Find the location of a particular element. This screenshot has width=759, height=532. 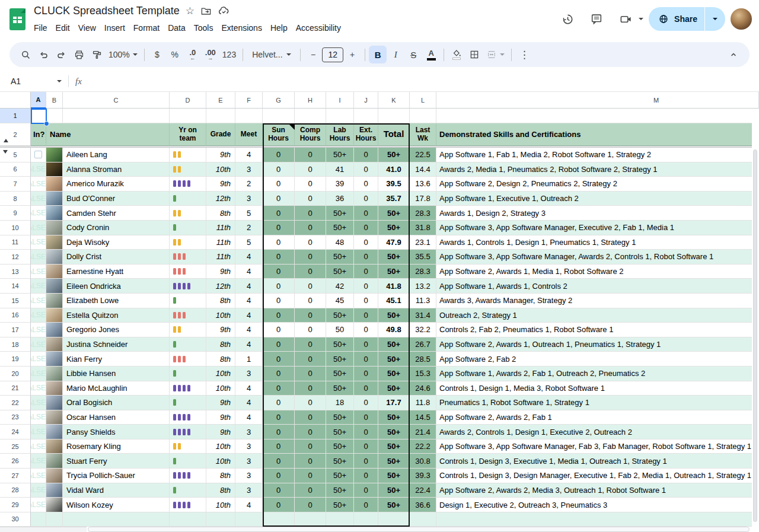

cell-skills-15: Awards 3, Awards Manager, Strategy 2 is located at coordinates (598, 301).